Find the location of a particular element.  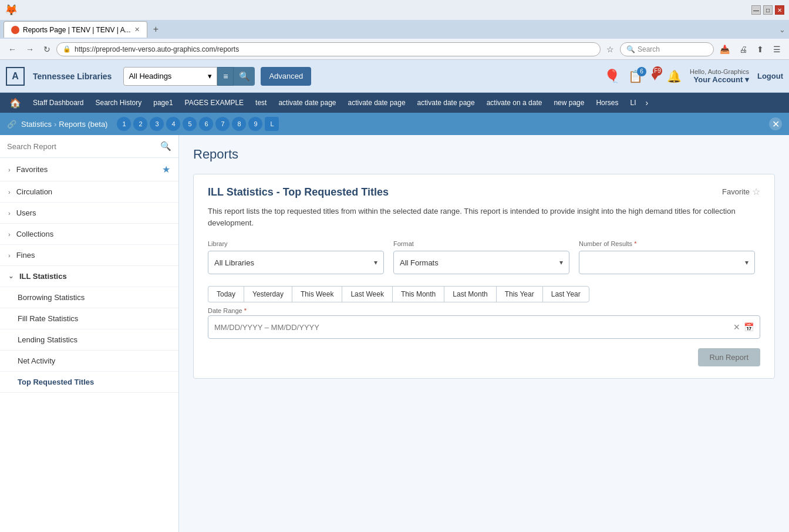

nav-staff-dashboard: Staff Dashboard is located at coordinates (59, 103).